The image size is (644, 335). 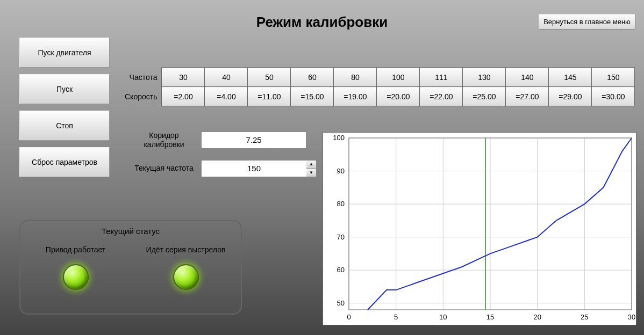 What do you see at coordinates (398, 77) in the screenshot?
I see `freq-cell: 100` at bounding box center [398, 77].